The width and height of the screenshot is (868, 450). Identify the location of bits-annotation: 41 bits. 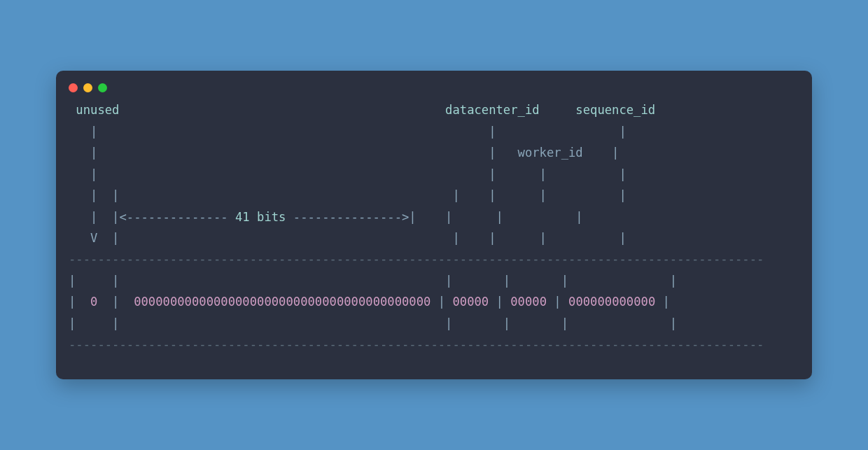
(260, 217).